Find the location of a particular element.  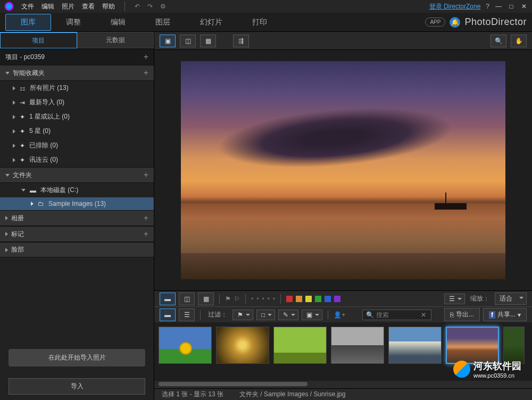

export-button: ⎘导出... is located at coordinates (462, 315).